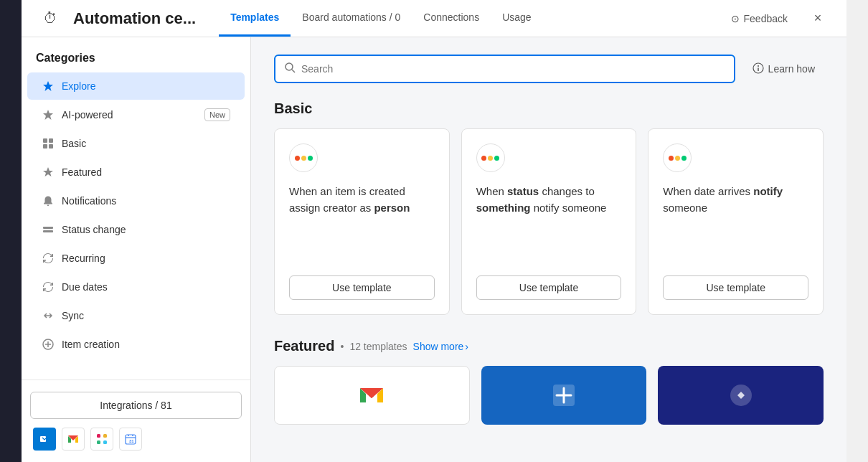  Describe the element at coordinates (857, 231) in the screenshot. I see `right-bg` at that location.